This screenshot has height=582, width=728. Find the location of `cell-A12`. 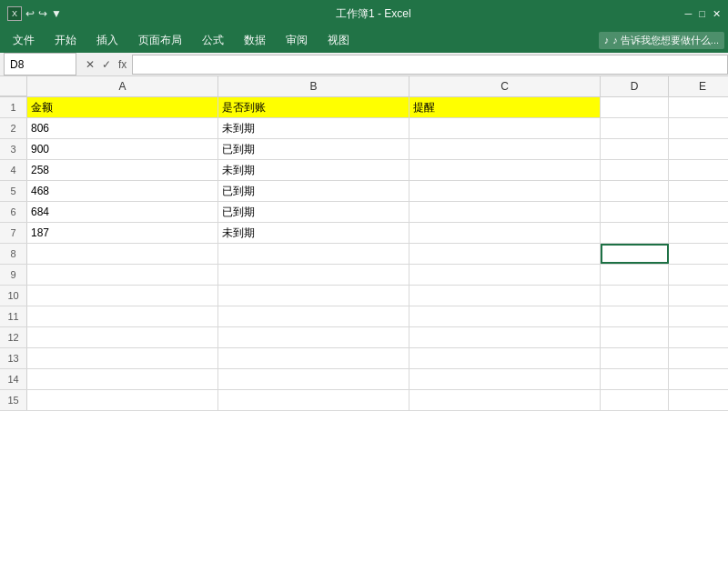

cell-A12 is located at coordinates (123, 337).